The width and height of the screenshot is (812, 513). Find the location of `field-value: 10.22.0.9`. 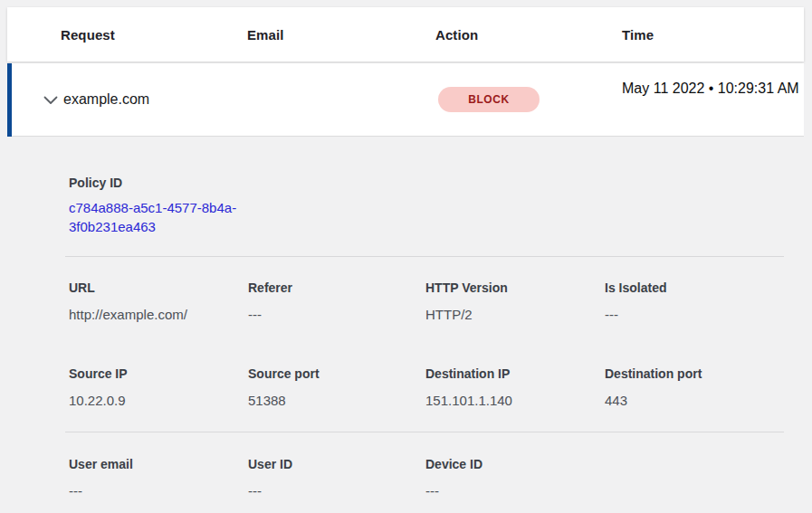

field-value: 10.22.0.9 is located at coordinates (158, 400).